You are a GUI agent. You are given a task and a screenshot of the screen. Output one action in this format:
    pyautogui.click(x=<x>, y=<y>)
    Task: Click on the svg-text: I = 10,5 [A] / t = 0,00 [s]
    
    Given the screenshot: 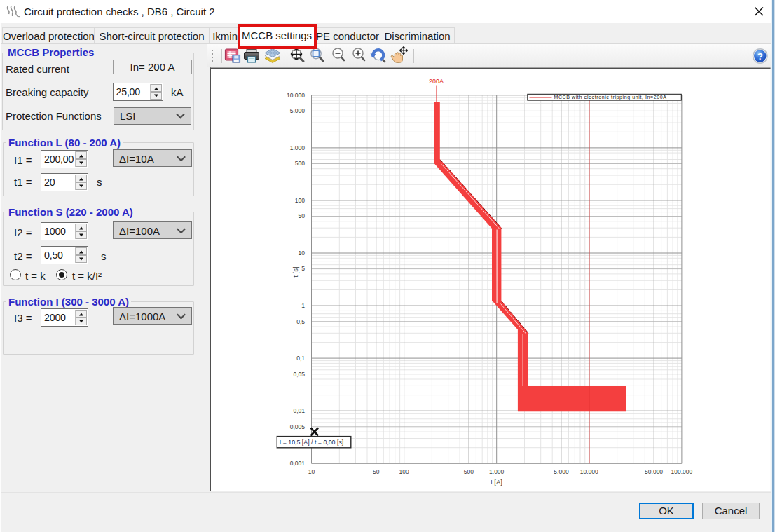 What is the action you would take?
    pyautogui.click(x=311, y=442)
    